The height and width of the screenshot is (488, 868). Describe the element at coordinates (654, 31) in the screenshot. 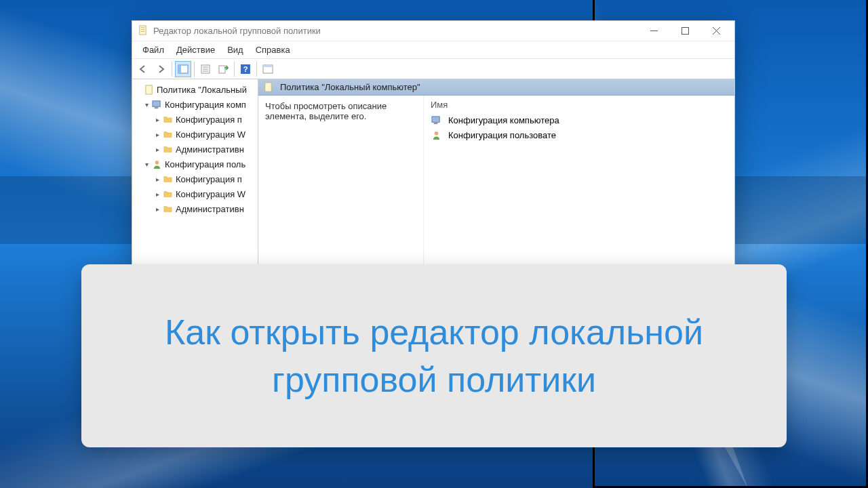

I see `minimize-button` at that location.